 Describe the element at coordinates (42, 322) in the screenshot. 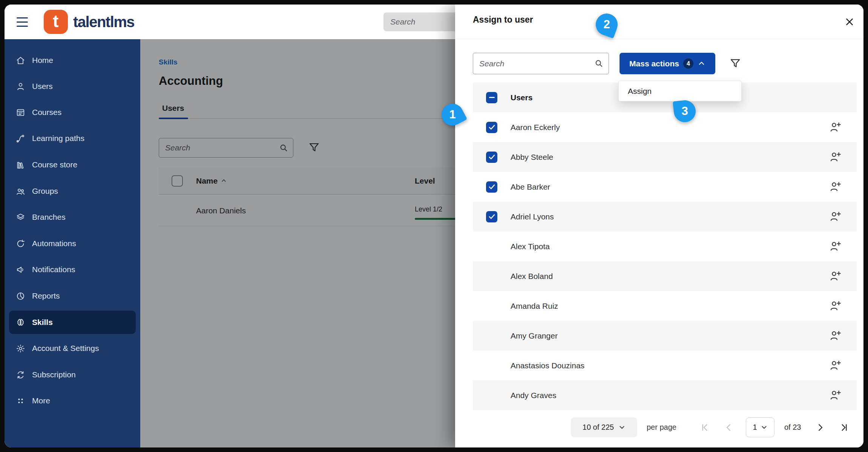

I see `sidebar-item-label: Skills` at that location.